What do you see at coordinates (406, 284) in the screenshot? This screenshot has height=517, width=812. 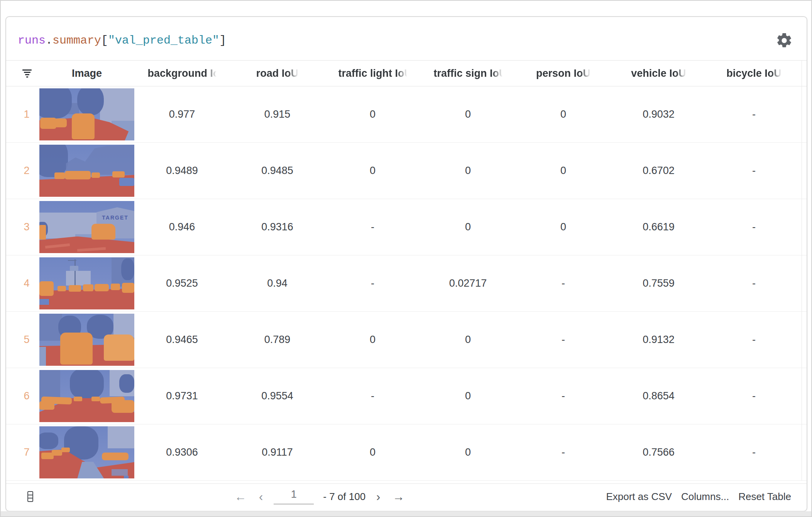 I see `table-row: 40.95250.94-0.02717-0.7559-` at bounding box center [406, 284].